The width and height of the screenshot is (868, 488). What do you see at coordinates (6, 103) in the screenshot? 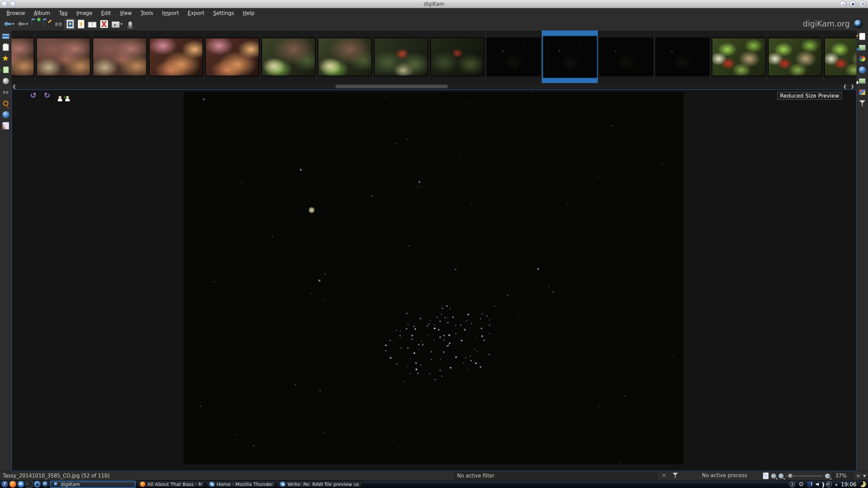
I see `sidebar-tab-fuzzy` at bounding box center [6, 103].